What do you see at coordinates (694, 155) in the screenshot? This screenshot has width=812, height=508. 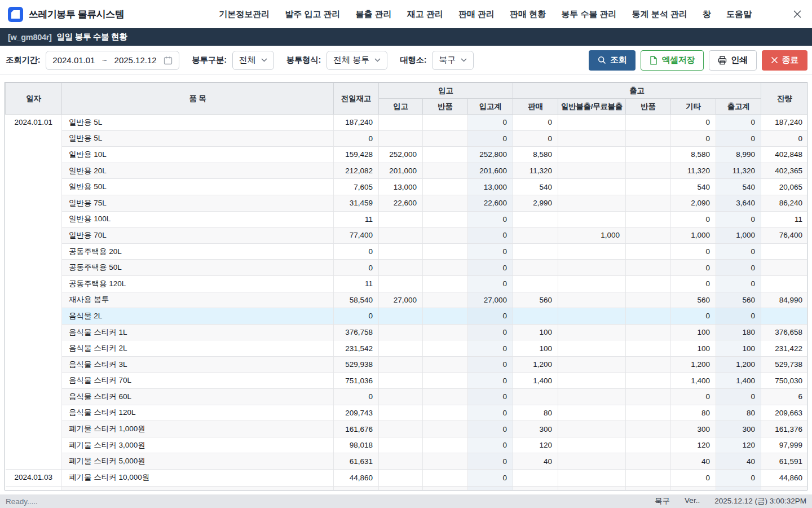 I see `cell-etc: 8,580` at bounding box center [694, 155].